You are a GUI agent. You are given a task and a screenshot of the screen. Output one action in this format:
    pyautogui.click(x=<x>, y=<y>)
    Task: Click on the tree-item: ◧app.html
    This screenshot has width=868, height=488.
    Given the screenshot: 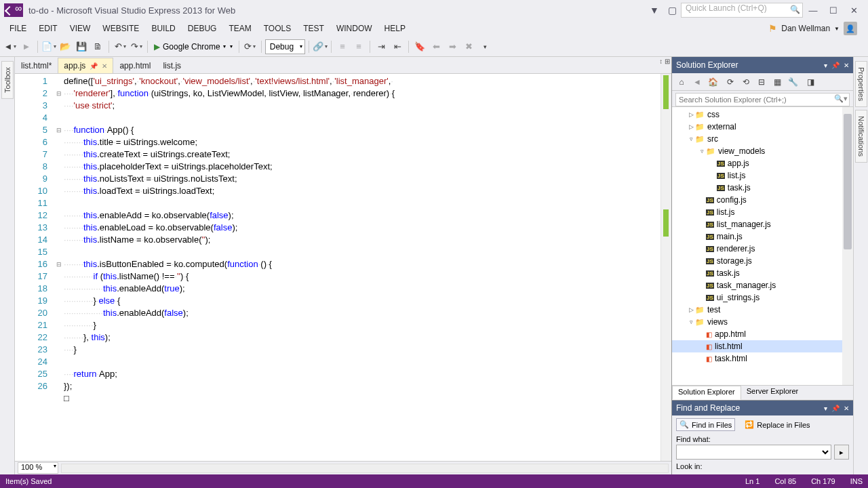 What is the action you would take?
    pyautogui.click(x=762, y=334)
    